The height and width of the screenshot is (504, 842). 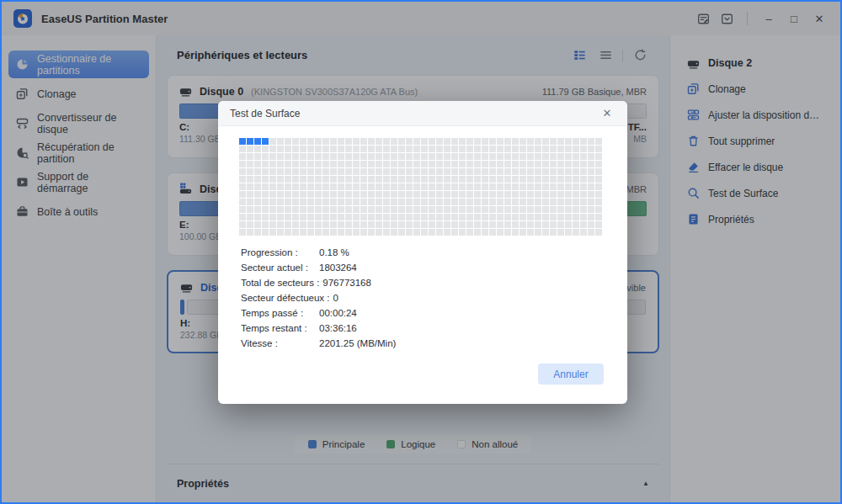 What do you see at coordinates (434, 252) in the screenshot?
I see `stat-row: Progression :0.18 %` at bounding box center [434, 252].